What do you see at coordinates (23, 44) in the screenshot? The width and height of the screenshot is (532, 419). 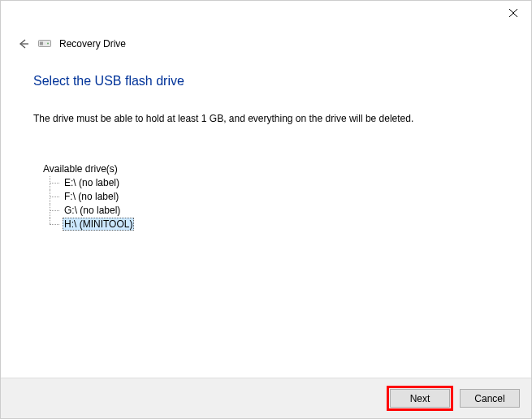 I see `back-arrow-icon` at bounding box center [23, 44].